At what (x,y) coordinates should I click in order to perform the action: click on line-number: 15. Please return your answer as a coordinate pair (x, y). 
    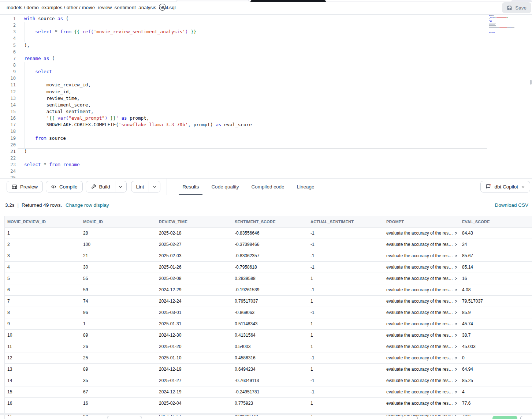
    Looking at the image, I should click on (8, 112).